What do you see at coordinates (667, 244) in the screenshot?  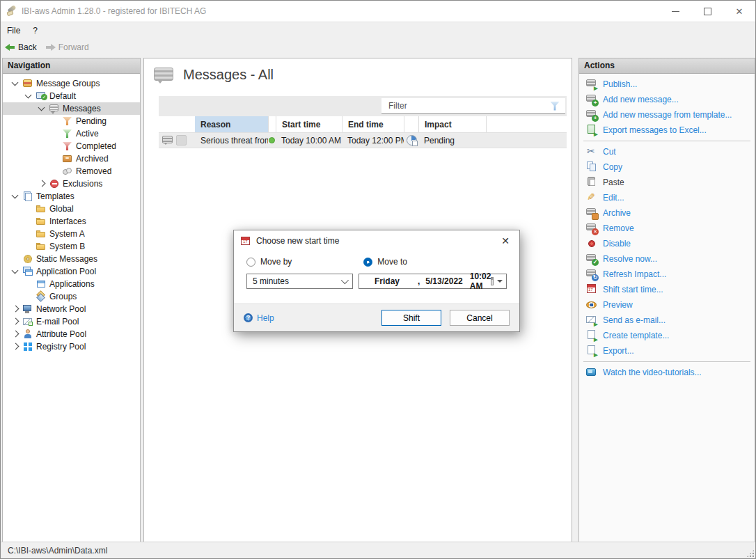 I see `action-disable: Disable` at bounding box center [667, 244].